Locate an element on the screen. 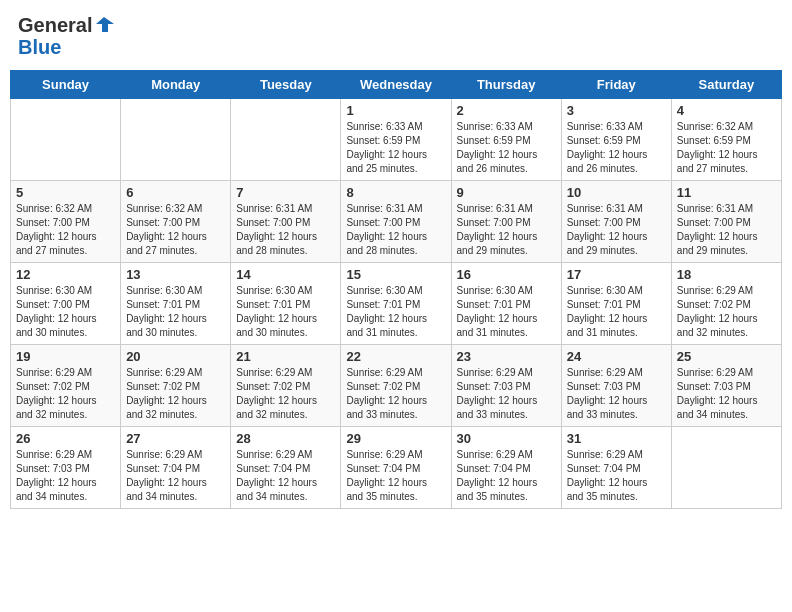  day-number: 7 is located at coordinates (286, 192).